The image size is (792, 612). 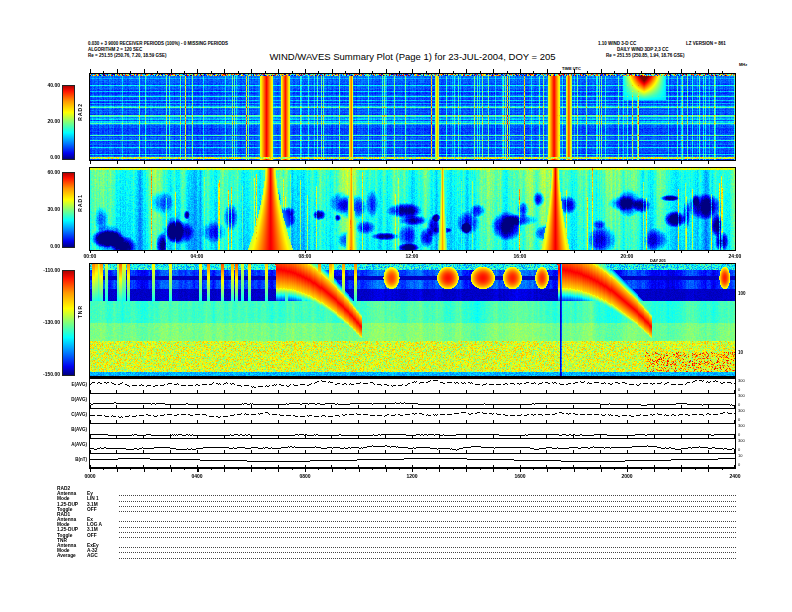 What do you see at coordinates (739, 434) in the screenshot?
I see `strip-3-min: 0` at bounding box center [739, 434].